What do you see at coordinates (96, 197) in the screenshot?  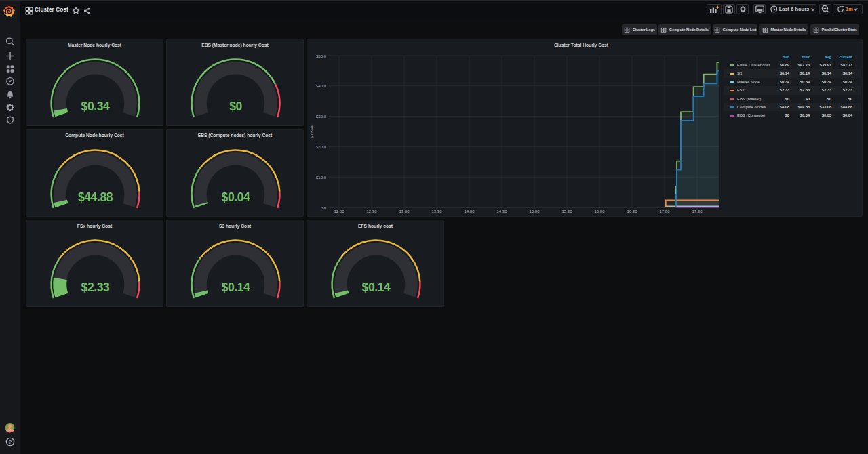 I see `svg-text: $44.88` at bounding box center [96, 197].